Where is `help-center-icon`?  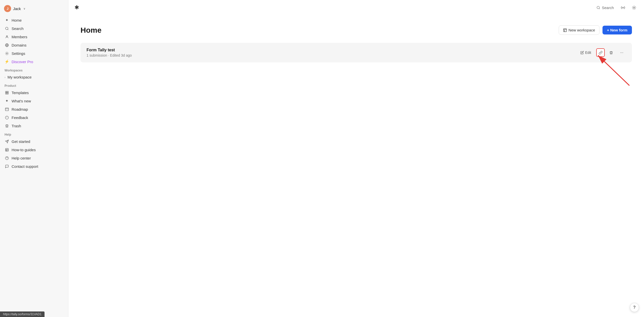
help-center-icon is located at coordinates (7, 158).